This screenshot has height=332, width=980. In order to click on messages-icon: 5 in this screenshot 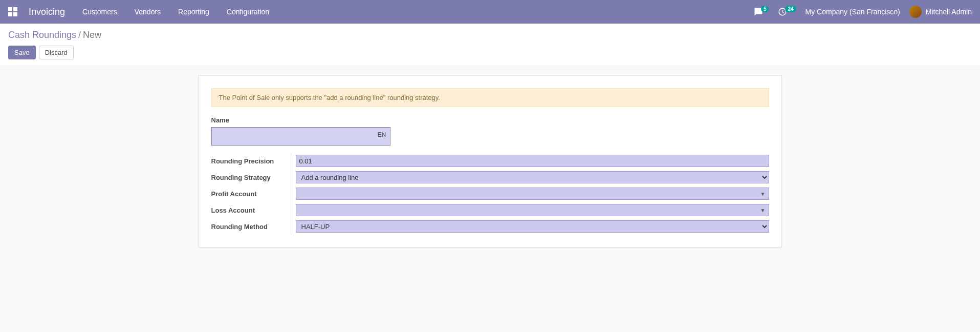, I will do `click(761, 12)`.